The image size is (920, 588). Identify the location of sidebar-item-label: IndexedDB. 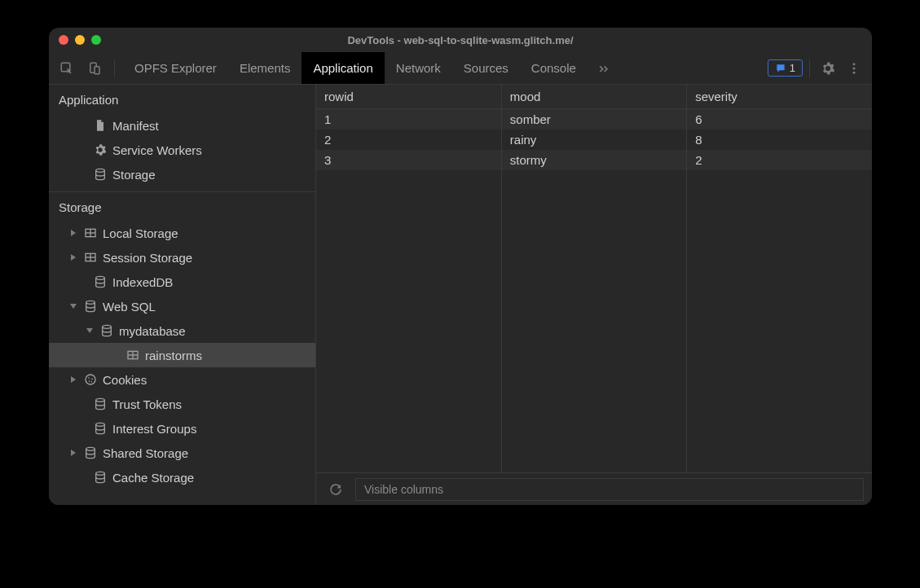
(143, 282).